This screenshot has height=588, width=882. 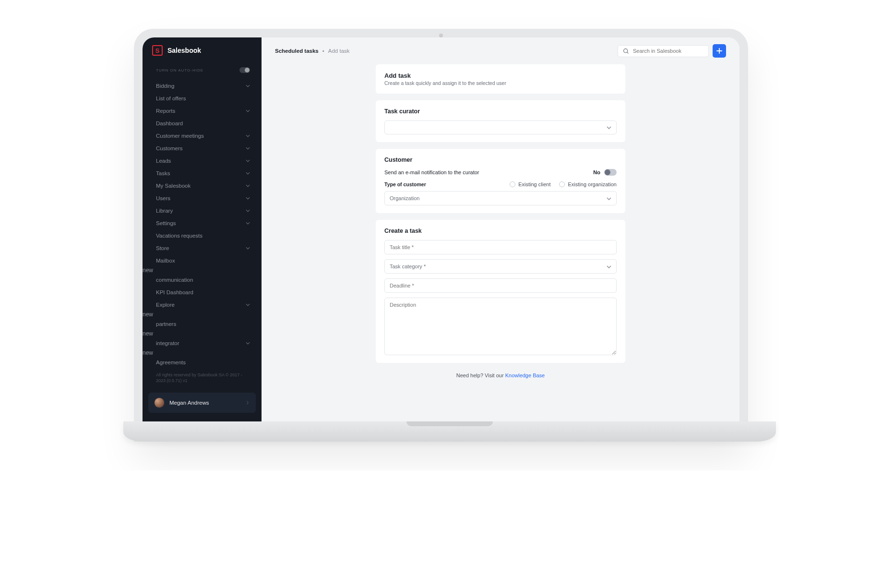 What do you see at coordinates (171, 98) in the screenshot?
I see `sidebar-item-label: List of offers` at bounding box center [171, 98].